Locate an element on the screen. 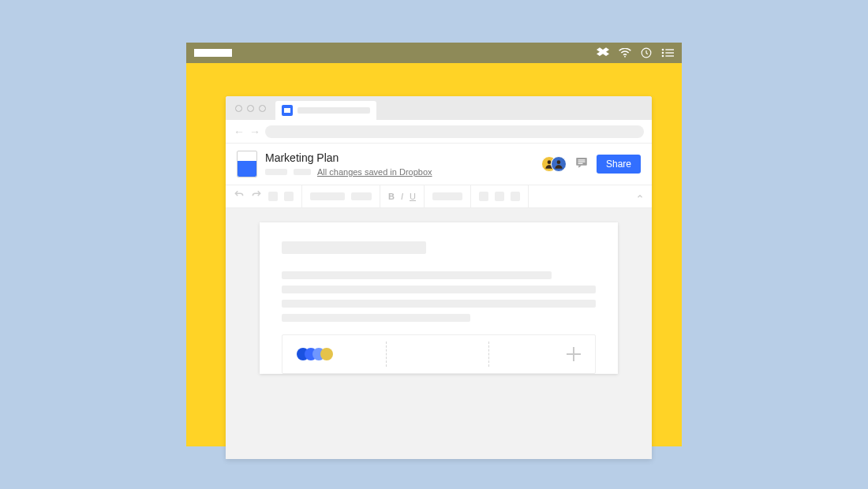  doc-title: Marketing Plan is located at coordinates (399, 158).